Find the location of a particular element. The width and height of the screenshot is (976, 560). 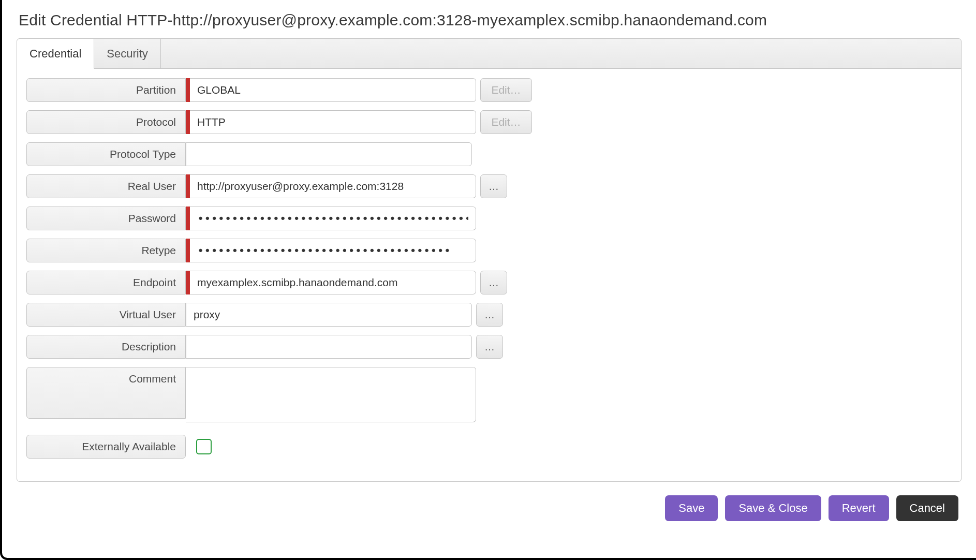

tab-credential-label: Credential is located at coordinates (55, 54).